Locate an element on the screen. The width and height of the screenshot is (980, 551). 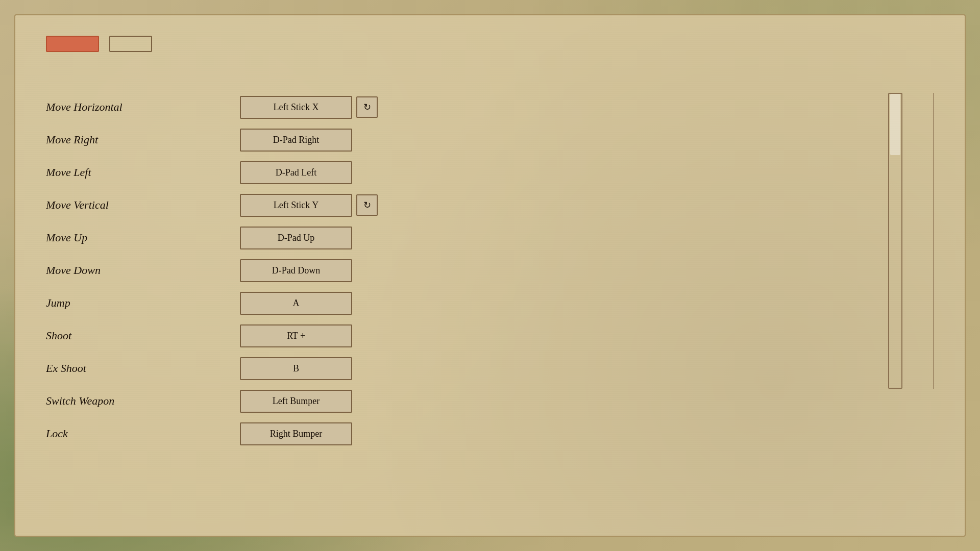
binding-buttons: B is located at coordinates (296, 368).